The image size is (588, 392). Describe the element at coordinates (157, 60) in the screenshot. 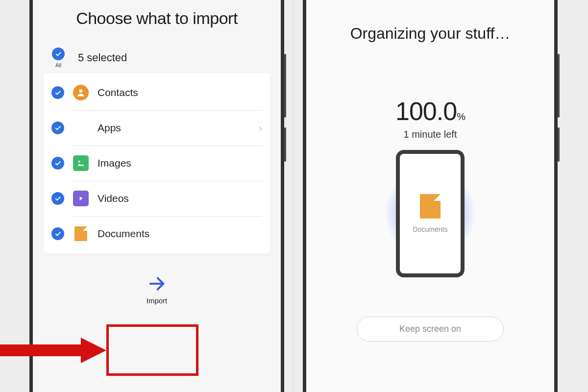

I see `select-all-row: All 5 selected` at that location.